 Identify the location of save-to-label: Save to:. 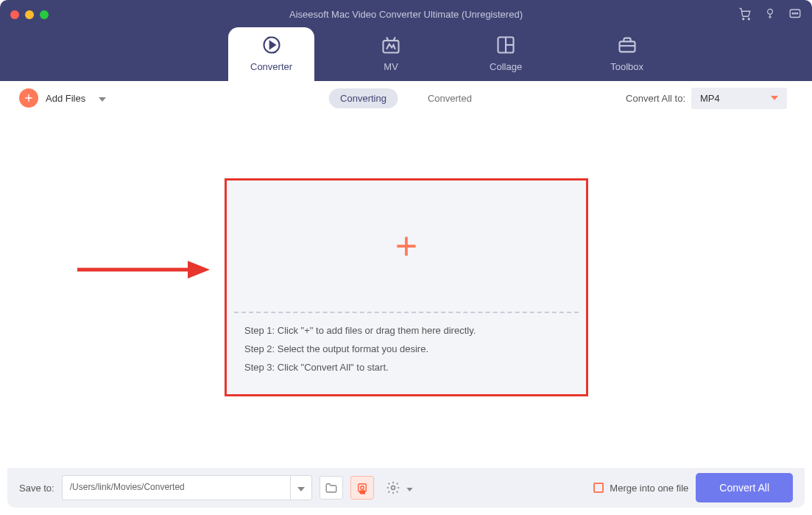
(37, 488).